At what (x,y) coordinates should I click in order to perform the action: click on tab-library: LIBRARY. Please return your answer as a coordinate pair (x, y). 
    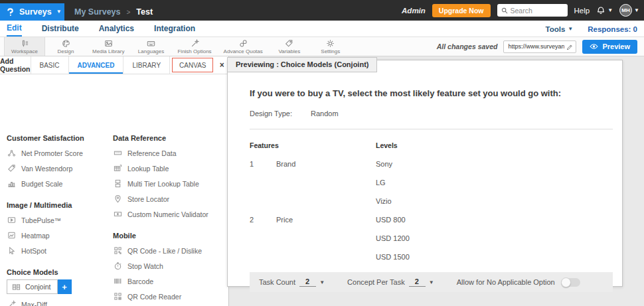
    Looking at the image, I should click on (147, 65).